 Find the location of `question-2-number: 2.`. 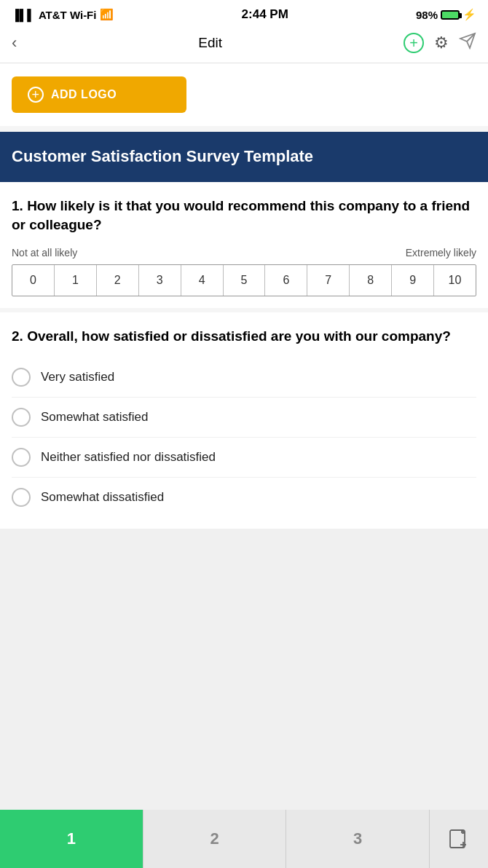

question-2-number: 2. is located at coordinates (19, 336).